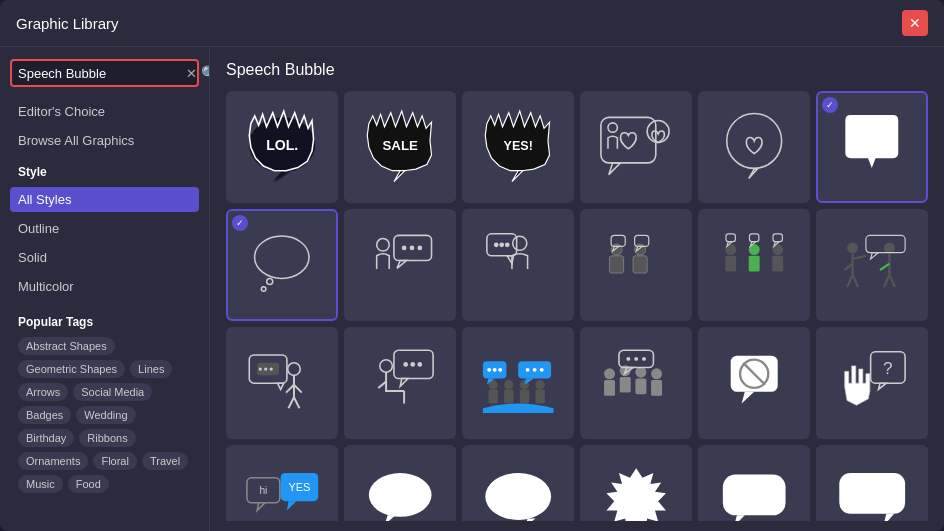 This screenshot has height=531, width=944. What do you see at coordinates (400, 383) in the screenshot?
I see `grid-item-sitting-bubble` at bounding box center [400, 383].